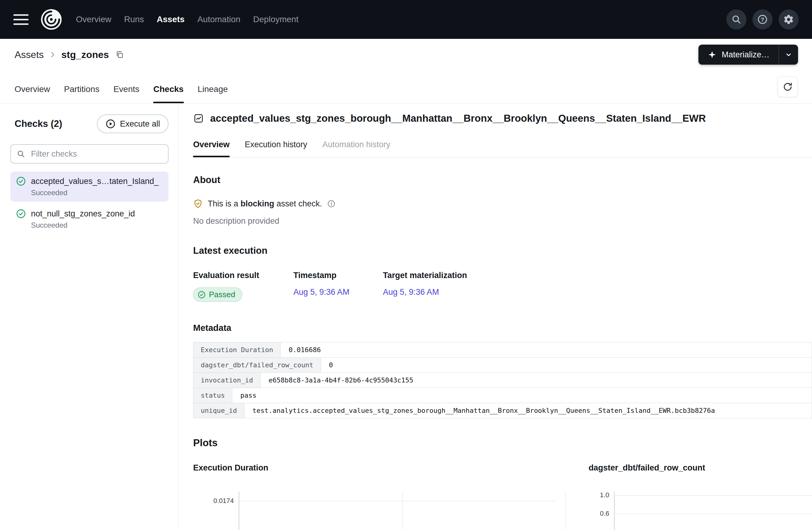 The height and width of the screenshot is (530, 812). I want to click on target-materialization-column: Target materialization Aug 5, 9:36 AM, so click(425, 286).